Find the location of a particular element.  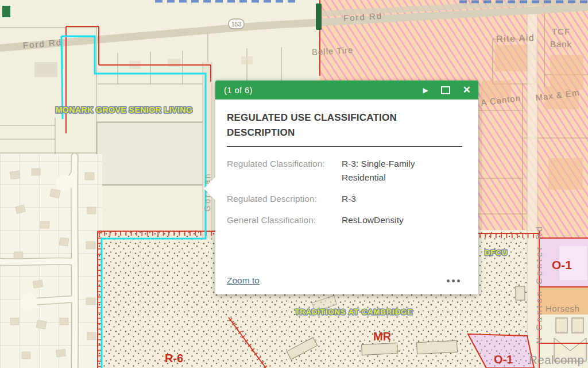

monark-grove-annotation: MONARK GROVE SENIOR LIVING is located at coordinates (124, 110).